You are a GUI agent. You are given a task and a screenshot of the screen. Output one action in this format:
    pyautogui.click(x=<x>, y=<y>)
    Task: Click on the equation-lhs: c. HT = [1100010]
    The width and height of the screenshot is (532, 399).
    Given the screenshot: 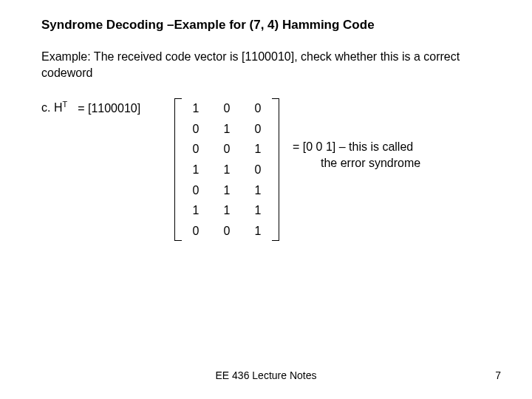 What is the action you would take?
    pyautogui.click(x=104, y=106)
    